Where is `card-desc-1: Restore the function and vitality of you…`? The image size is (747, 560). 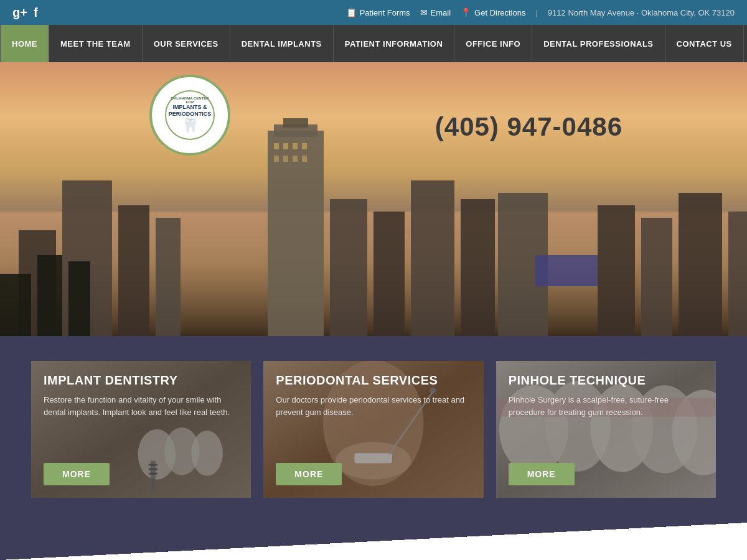
card-desc-1: Restore the function and vitality of you… is located at coordinates (141, 406).